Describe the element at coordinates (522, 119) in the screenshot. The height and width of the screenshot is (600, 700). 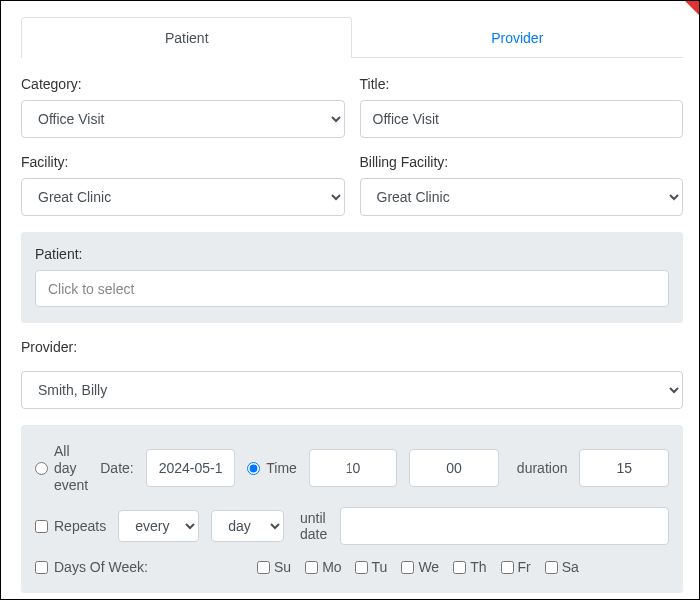
I see `title-input` at that location.